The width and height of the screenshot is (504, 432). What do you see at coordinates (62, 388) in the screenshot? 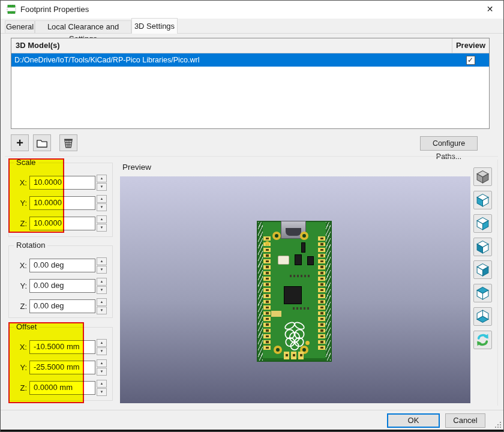
I see `offset-z-input: 0.0000 mm` at bounding box center [62, 388].